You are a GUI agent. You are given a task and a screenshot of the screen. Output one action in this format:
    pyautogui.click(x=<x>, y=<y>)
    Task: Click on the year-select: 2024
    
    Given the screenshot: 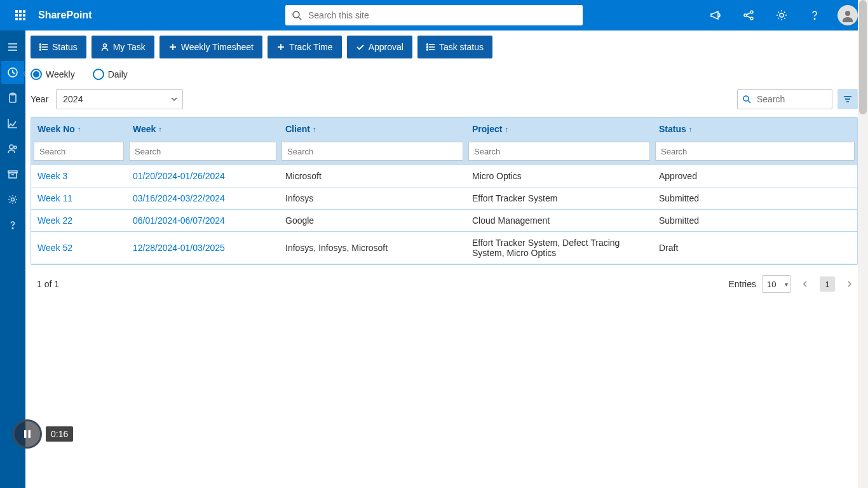 What is the action you would take?
    pyautogui.click(x=119, y=99)
    